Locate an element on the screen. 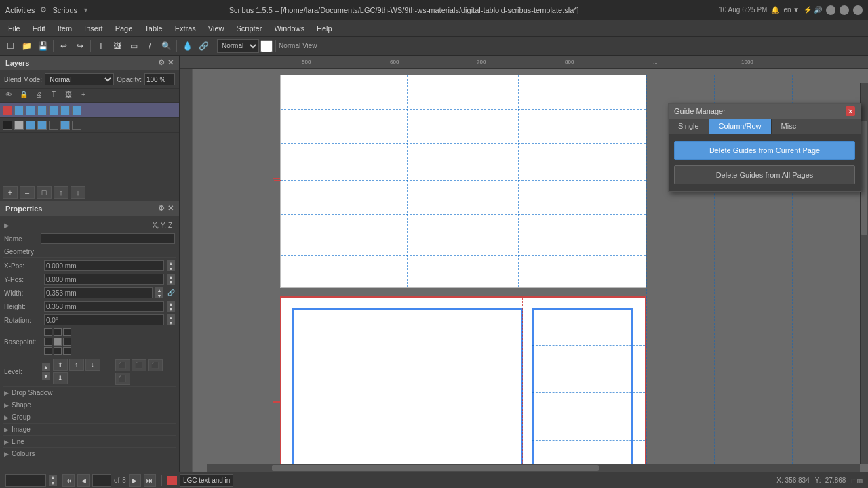 The width and height of the screenshot is (868, 488). to-front-button: ⬆ is located at coordinates (60, 365).